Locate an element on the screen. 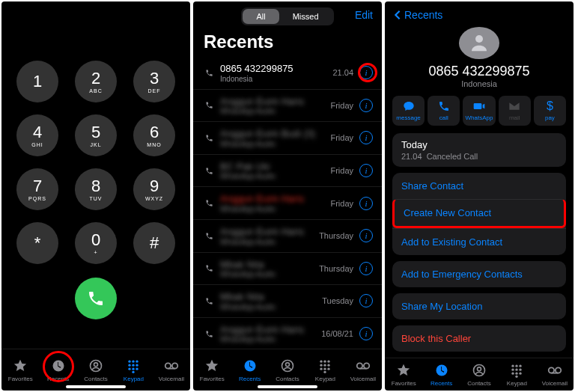  key-8: 8TUV is located at coordinates (96, 189).